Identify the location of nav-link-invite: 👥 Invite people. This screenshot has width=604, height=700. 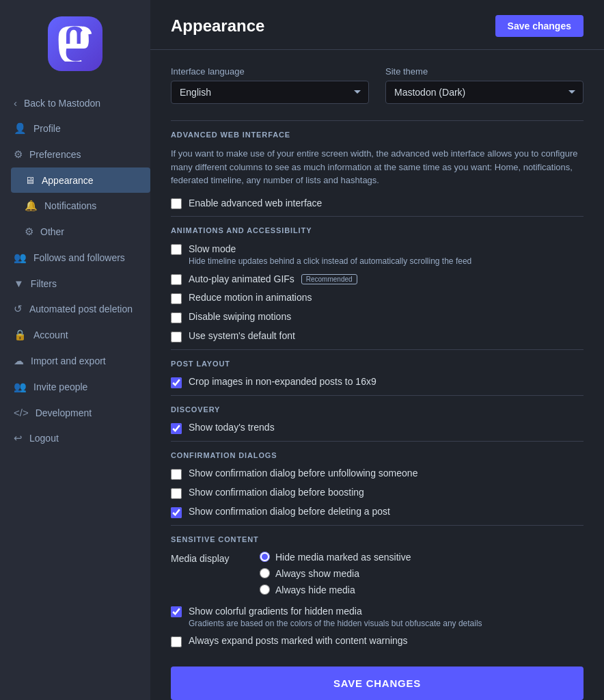
(75, 387).